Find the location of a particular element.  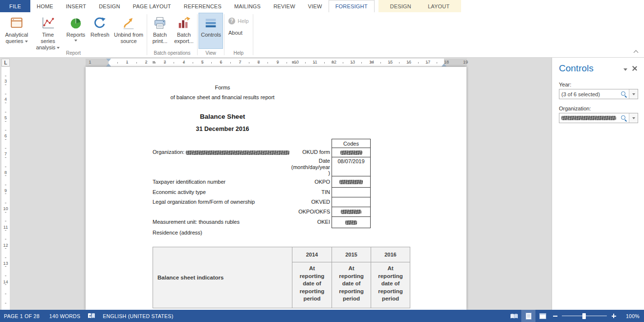

status-bar: PAGE 1 OF 28 140 WORDS ENGLISH (UNITED S… is located at coordinates (322, 316).